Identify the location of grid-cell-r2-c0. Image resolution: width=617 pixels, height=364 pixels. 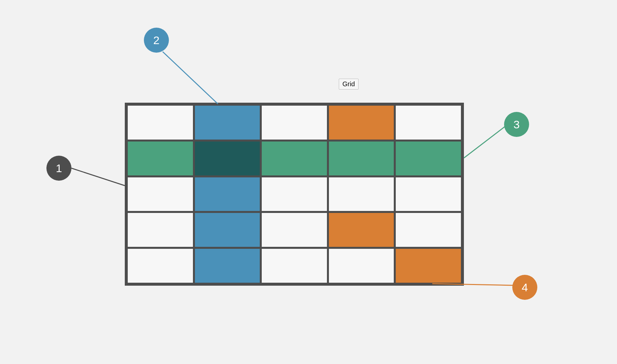
(160, 194).